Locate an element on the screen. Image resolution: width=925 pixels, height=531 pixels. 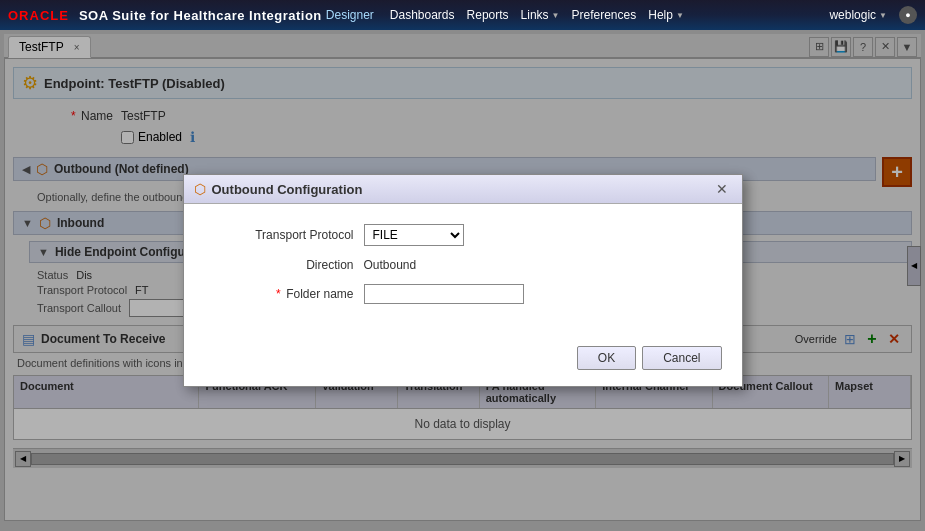
nav-help-dropdown: Help ▼ is located at coordinates (666, 15).